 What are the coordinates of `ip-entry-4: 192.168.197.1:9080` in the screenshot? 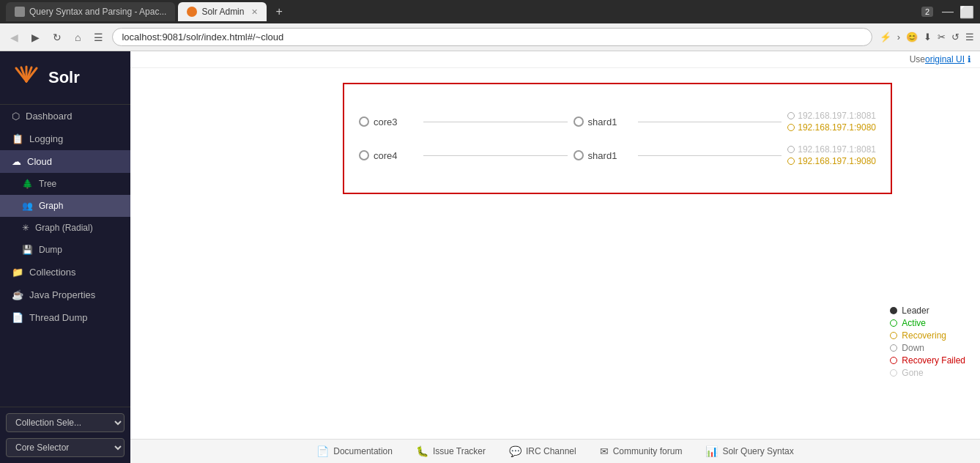 It's located at (832, 161).